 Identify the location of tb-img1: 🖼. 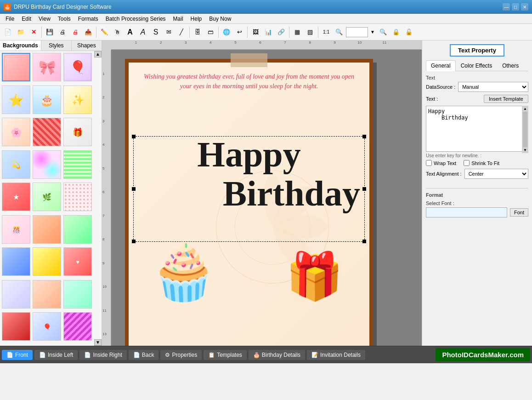
(255, 32).